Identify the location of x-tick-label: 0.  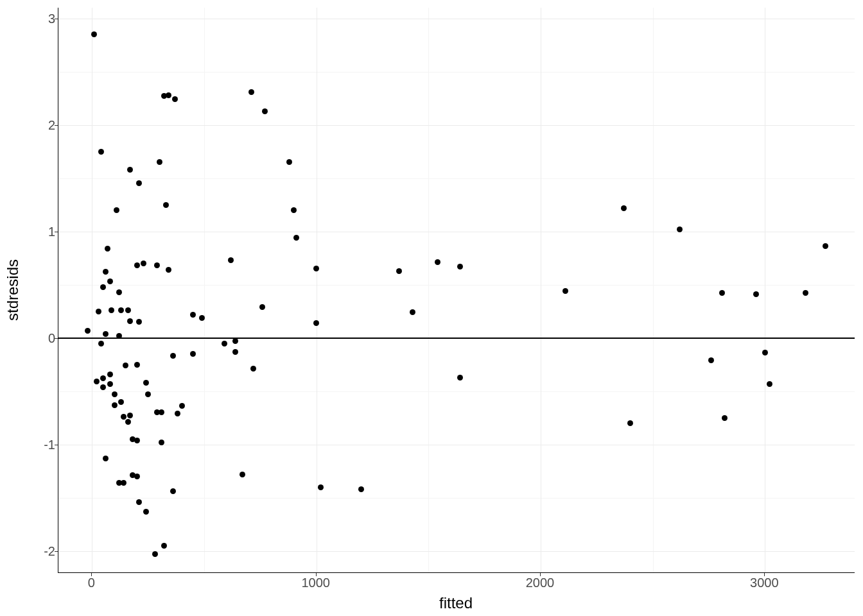
(91, 583).